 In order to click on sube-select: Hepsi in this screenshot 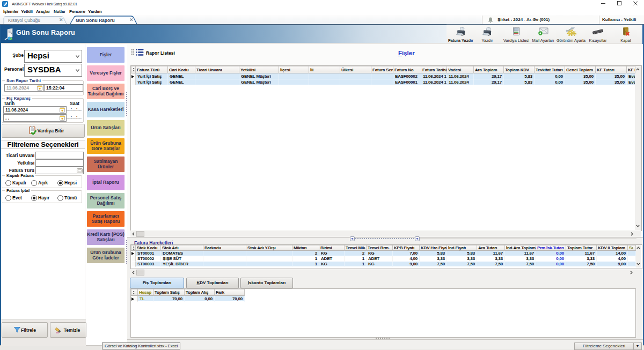, I will do `click(53, 56)`.